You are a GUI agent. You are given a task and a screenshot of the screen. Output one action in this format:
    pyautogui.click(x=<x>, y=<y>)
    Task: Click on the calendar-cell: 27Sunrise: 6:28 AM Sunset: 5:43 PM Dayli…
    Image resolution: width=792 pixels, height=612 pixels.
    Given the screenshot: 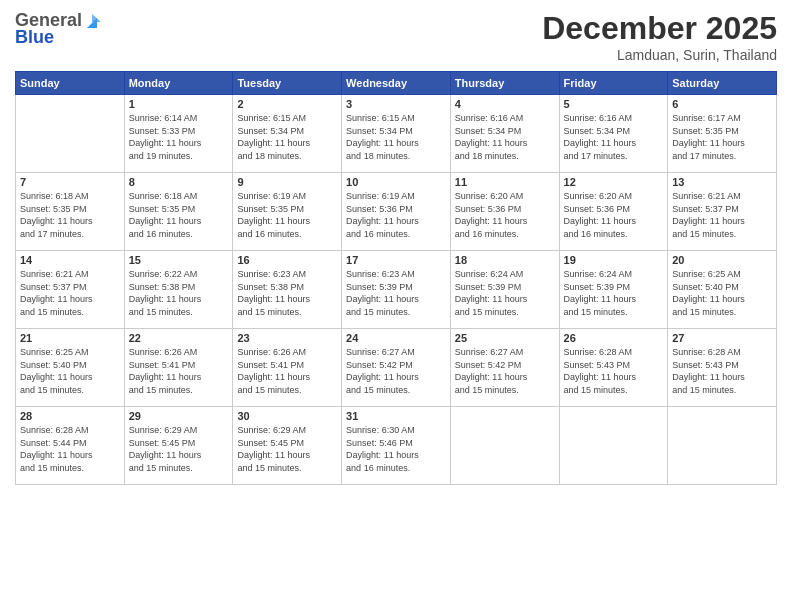 What is the action you would take?
    pyautogui.click(x=722, y=368)
    